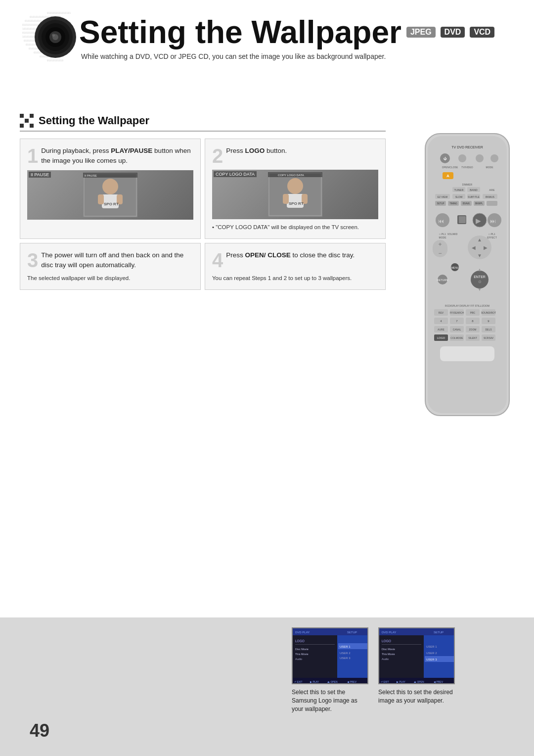  What do you see at coordinates (300, 641) in the screenshot?
I see `svg-text: LOGO` at bounding box center [300, 641].